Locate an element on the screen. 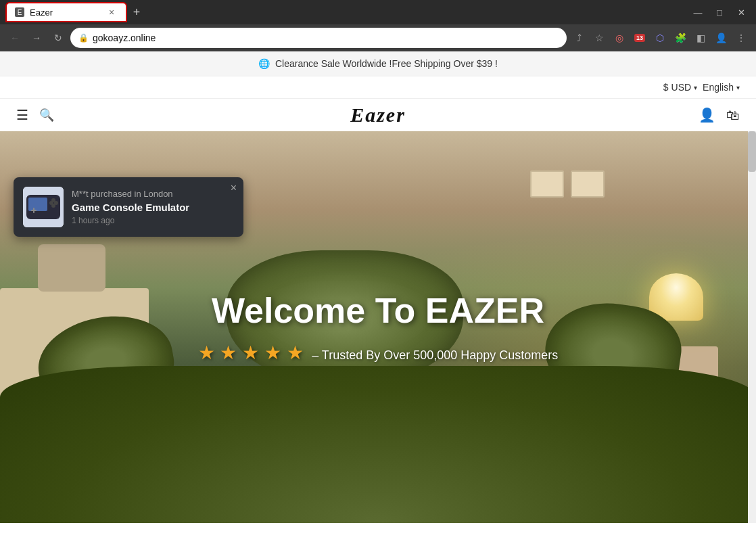 The image size is (756, 550). rating-stars: ★ ★ ★ ★ ★ is located at coordinates (251, 353).